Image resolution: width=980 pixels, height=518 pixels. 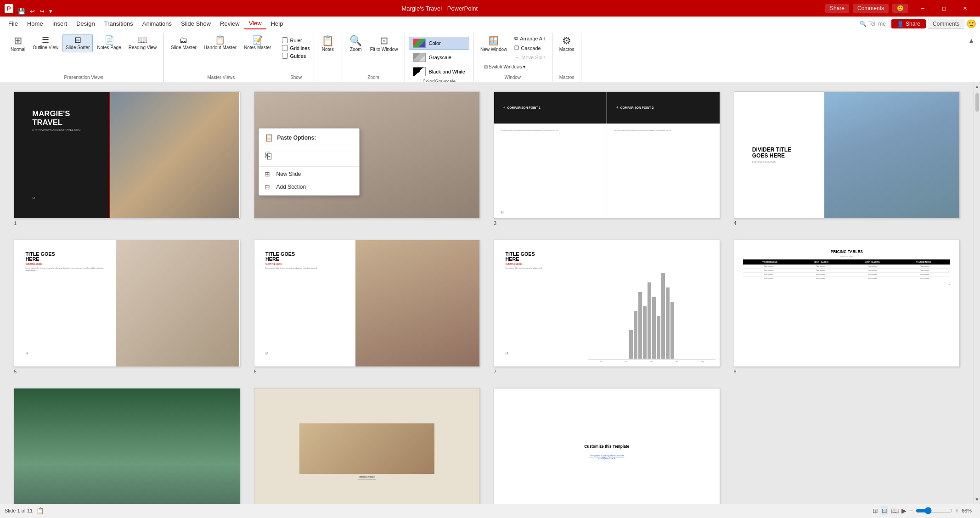 I want to click on black-white-button: Black and White, so click(x=439, y=72).